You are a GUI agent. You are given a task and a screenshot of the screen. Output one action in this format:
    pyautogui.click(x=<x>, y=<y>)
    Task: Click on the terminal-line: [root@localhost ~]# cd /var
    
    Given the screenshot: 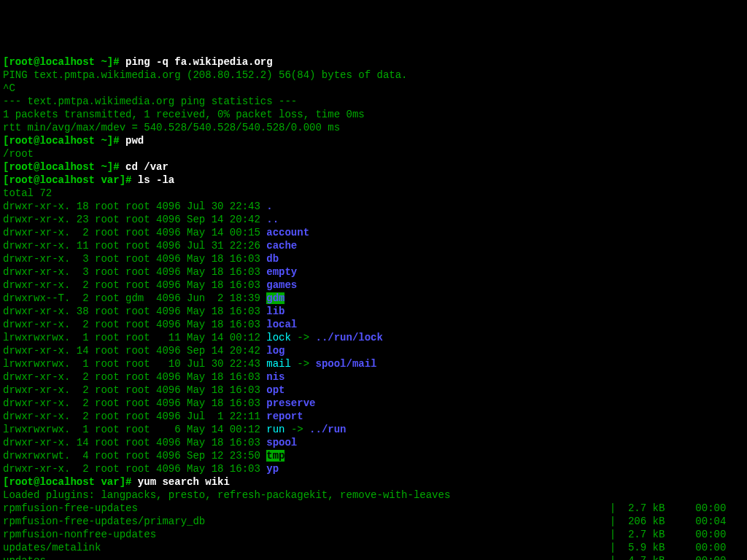 What is the action you would take?
    pyautogui.click(x=374, y=167)
    